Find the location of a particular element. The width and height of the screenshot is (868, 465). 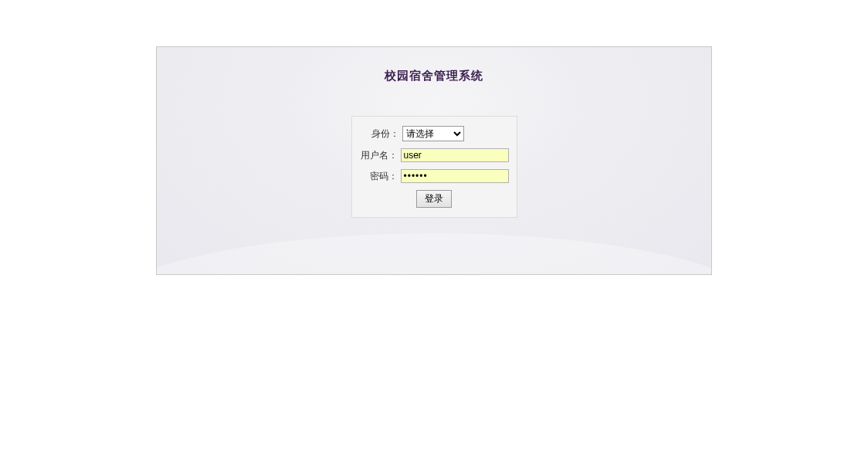

username-input is located at coordinates (455, 155).